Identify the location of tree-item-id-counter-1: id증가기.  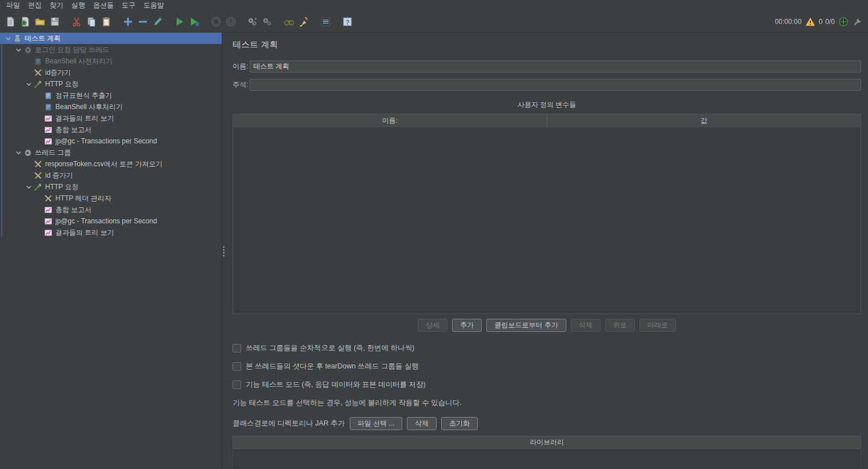
(111, 73).